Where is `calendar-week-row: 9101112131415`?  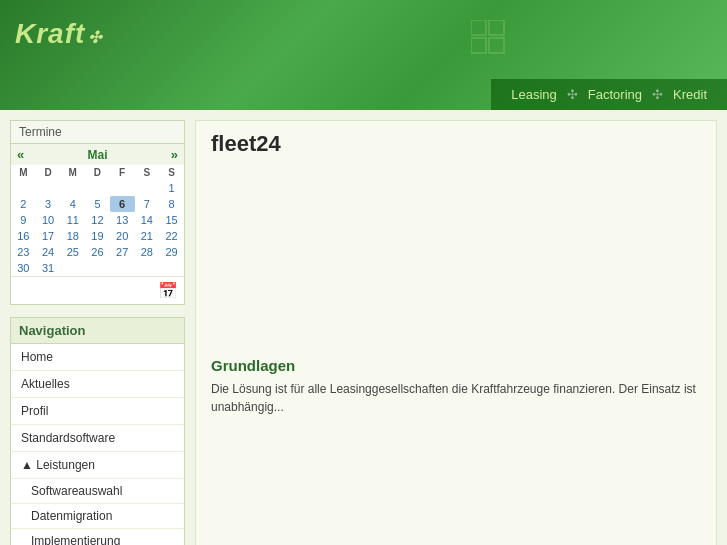 calendar-week-row: 9101112131415 is located at coordinates (98, 220).